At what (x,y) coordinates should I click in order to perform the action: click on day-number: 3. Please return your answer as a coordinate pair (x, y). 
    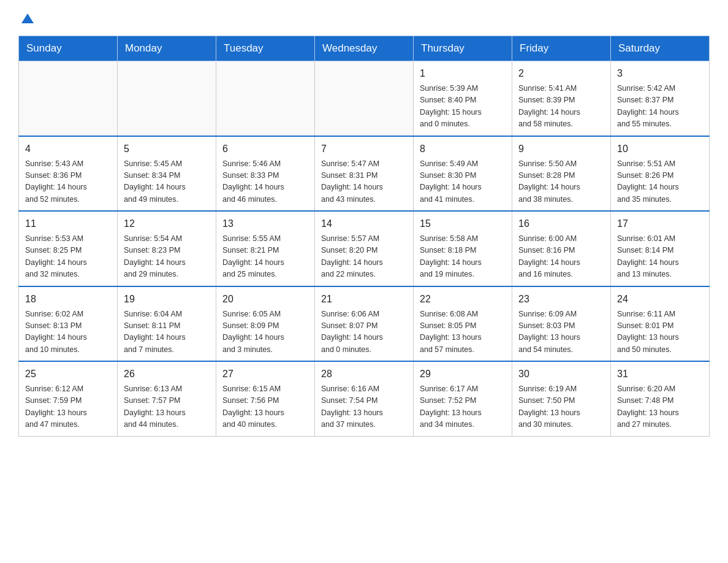
    Looking at the image, I should click on (660, 74).